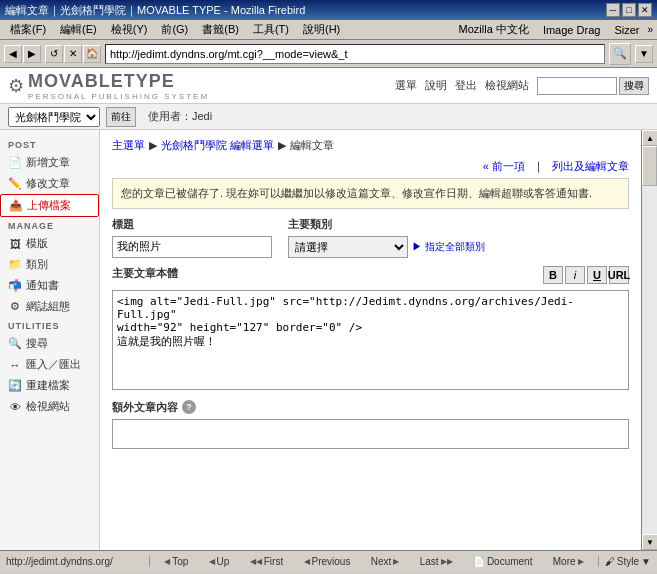 The width and height of the screenshot is (657, 574). What do you see at coordinates (48, 386) in the screenshot?
I see `sidebar-label-rebuild: 重建檔案` at bounding box center [48, 386].